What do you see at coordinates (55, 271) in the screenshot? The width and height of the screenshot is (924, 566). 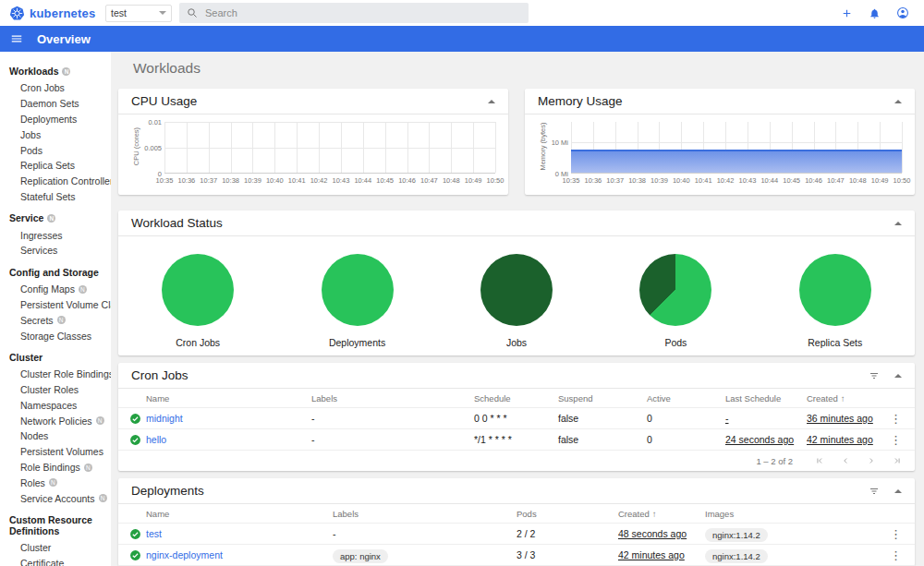 I see `sidebar-section-config-and-storage: Config and Storage` at bounding box center [55, 271].